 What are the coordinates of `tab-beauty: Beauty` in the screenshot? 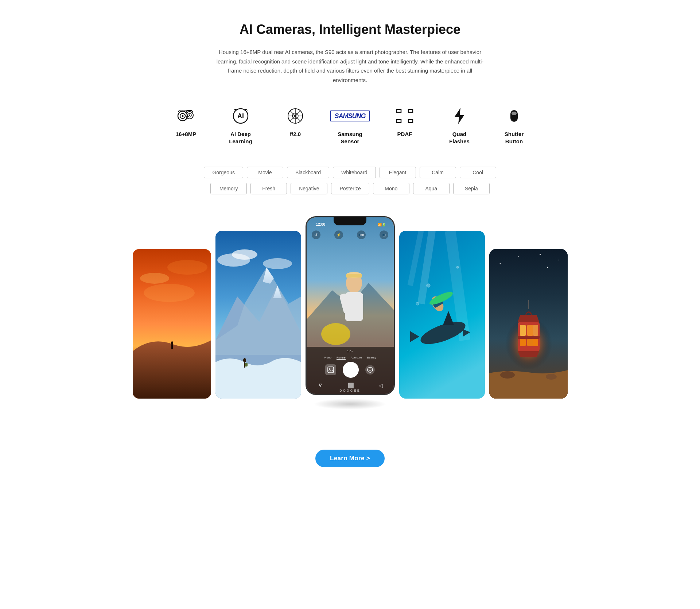 It's located at (372, 358).